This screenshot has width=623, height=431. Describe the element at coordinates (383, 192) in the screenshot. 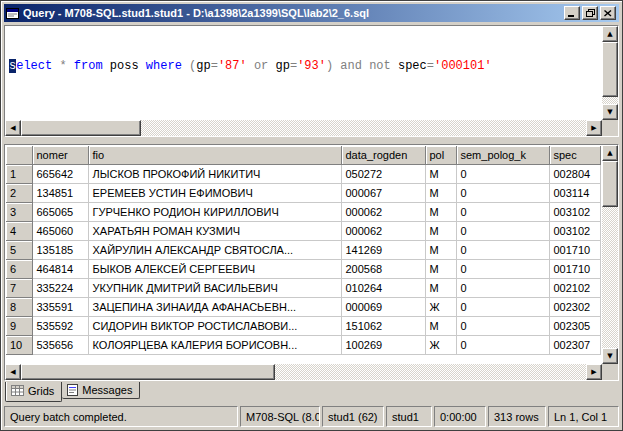

I see `grid-cell: 000067` at that location.